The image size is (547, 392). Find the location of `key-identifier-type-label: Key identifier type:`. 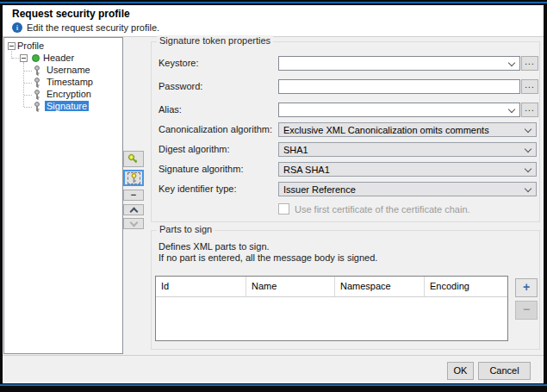

key-identifier-type-label: Key identifier type: is located at coordinates (198, 189).